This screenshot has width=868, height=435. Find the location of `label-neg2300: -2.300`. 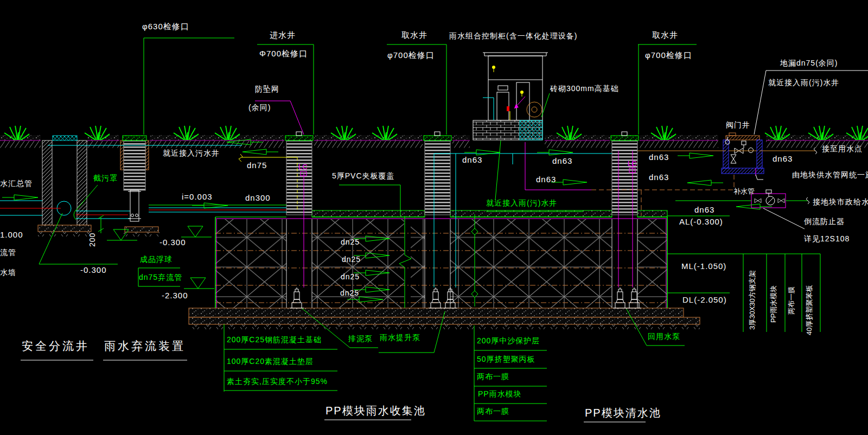

label-neg2300: -2.300 is located at coordinates (175, 295).